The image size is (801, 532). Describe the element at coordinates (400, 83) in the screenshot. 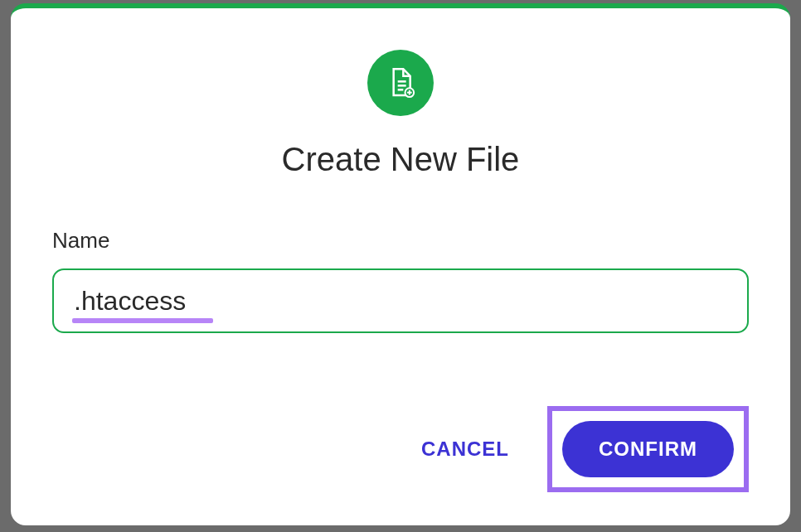

I see `file-add-icon` at that location.